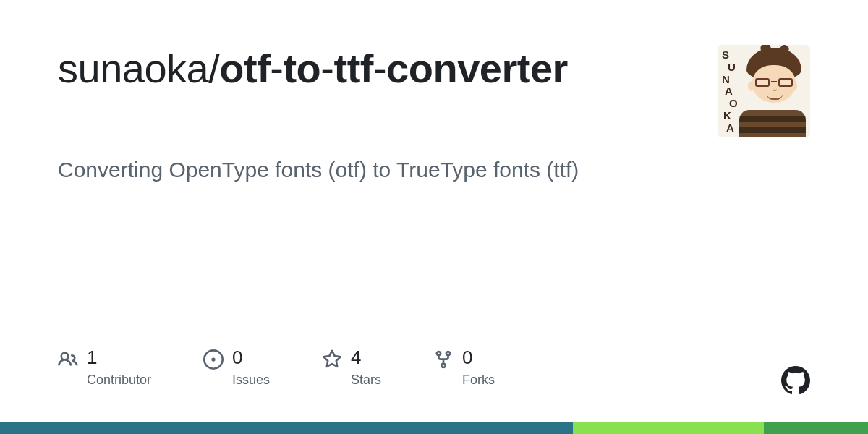 This screenshot has height=434, width=868. I want to click on language-bar, so click(434, 428).